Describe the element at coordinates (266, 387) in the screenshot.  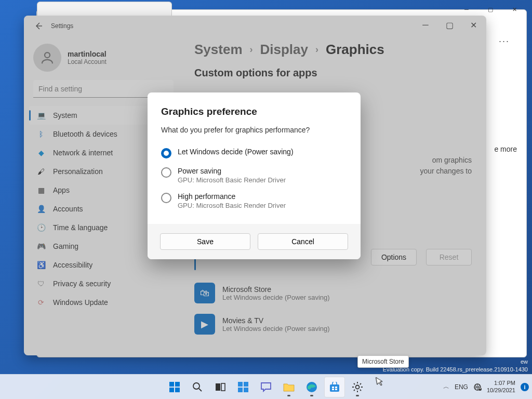
I see `chat-button` at that location.